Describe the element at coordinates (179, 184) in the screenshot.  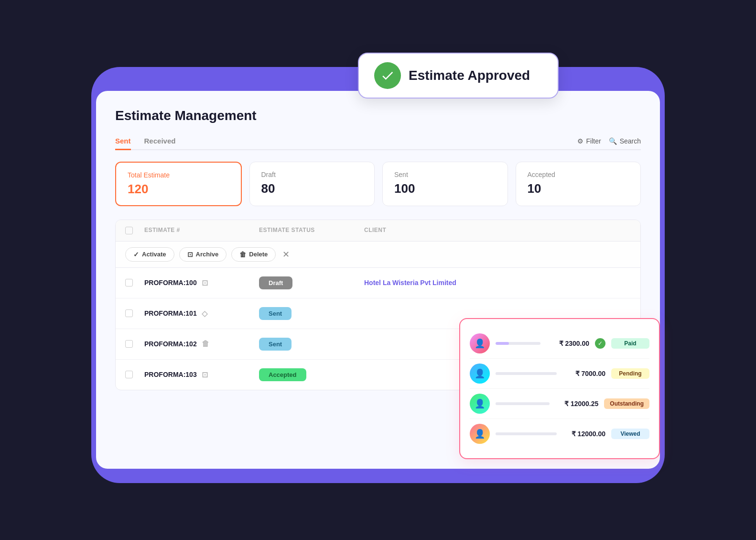
I see `stat-total-estimate: Total Estimate 120` at that location.